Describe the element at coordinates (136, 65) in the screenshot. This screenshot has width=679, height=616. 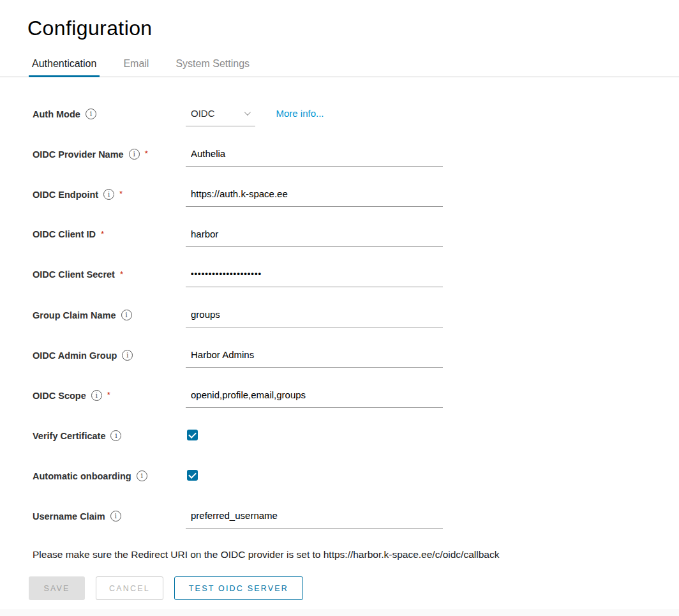
I see `tab-email: Email` at that location.